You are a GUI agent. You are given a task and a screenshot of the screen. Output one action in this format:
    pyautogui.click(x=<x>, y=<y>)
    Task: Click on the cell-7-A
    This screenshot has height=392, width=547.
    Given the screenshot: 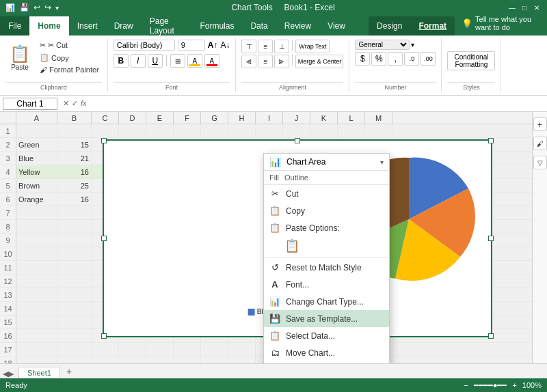 What is the action you would take?
    pyautogui.click(x=37, y=213)
    